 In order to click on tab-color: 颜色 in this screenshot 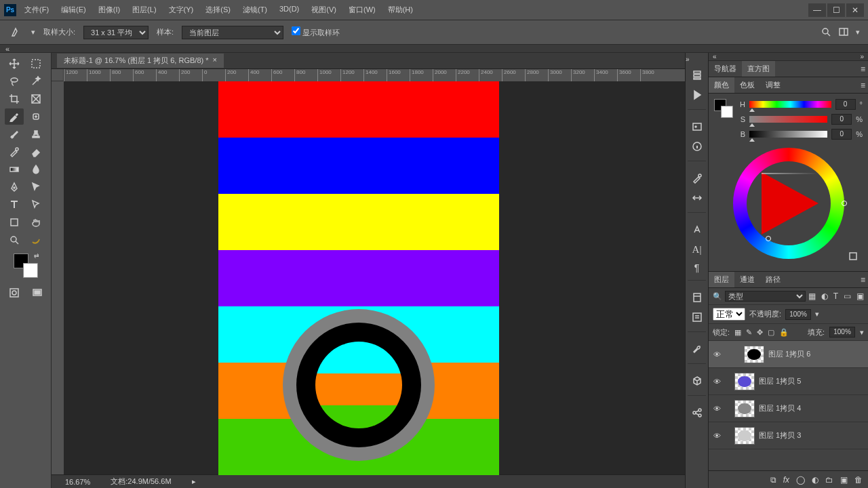, I will do `click(722, 85)`.